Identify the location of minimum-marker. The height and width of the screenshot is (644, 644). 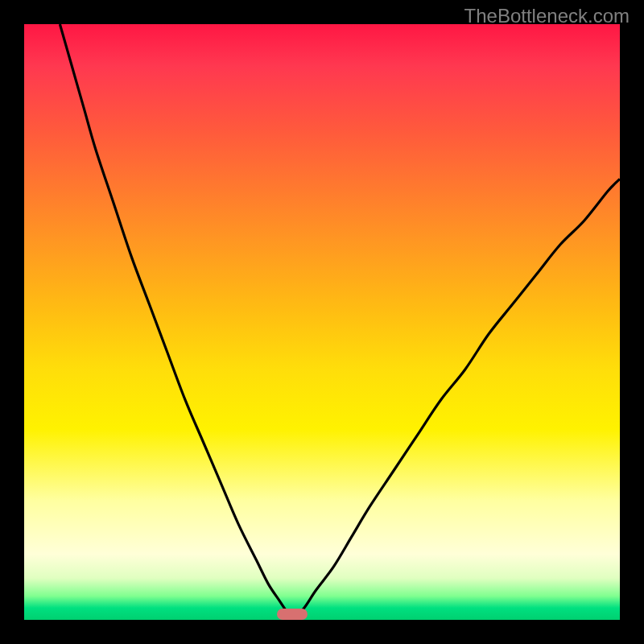
(292, 614).